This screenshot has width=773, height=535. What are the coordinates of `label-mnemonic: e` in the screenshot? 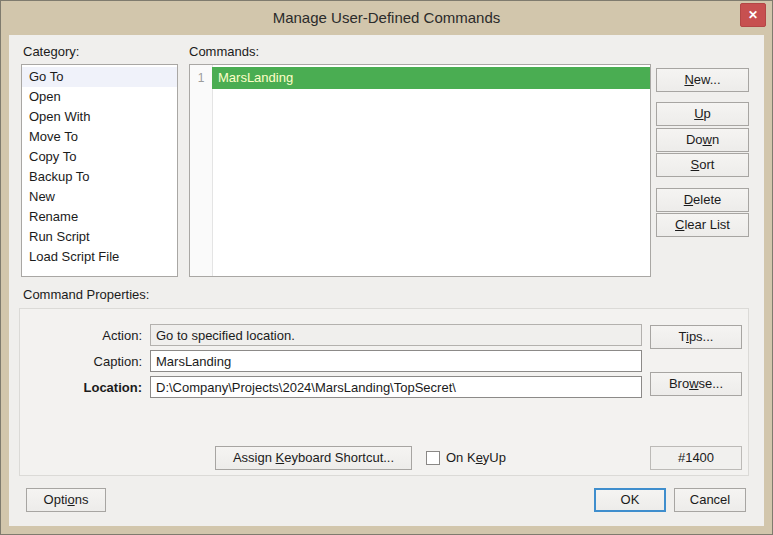 It's located at (480, 458).